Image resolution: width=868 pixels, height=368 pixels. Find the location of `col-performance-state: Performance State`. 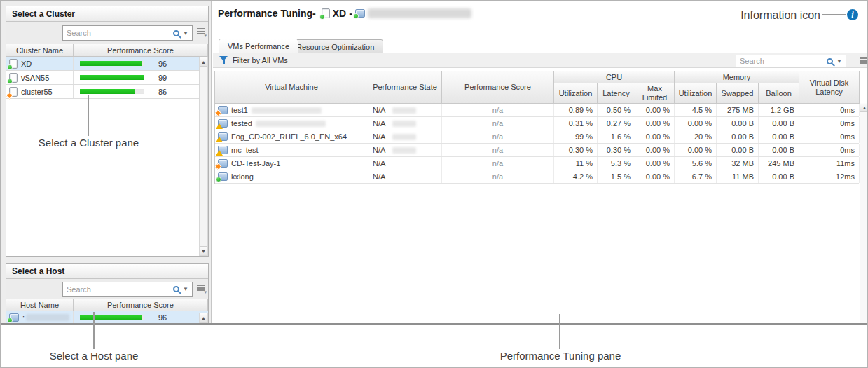

col-performance-state: Performance State is located at coordinates (405, 88).